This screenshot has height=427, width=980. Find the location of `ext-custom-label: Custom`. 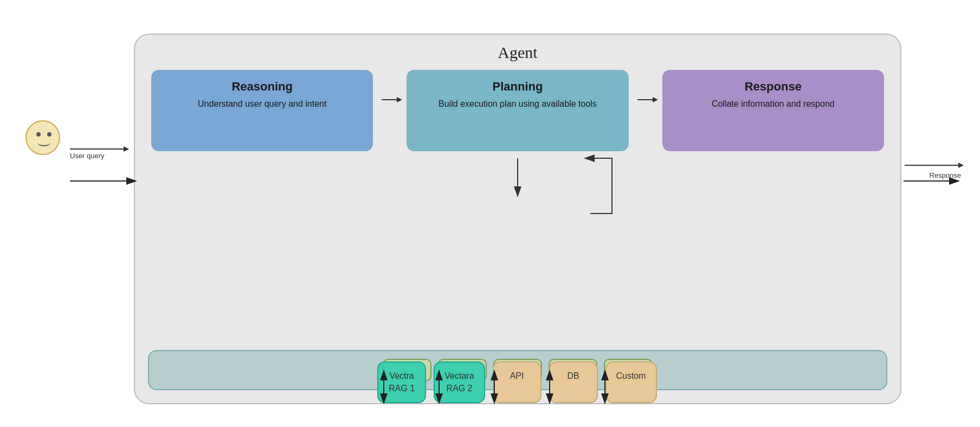

ext-custom-label: Custom is located at coordinates (631, 376).